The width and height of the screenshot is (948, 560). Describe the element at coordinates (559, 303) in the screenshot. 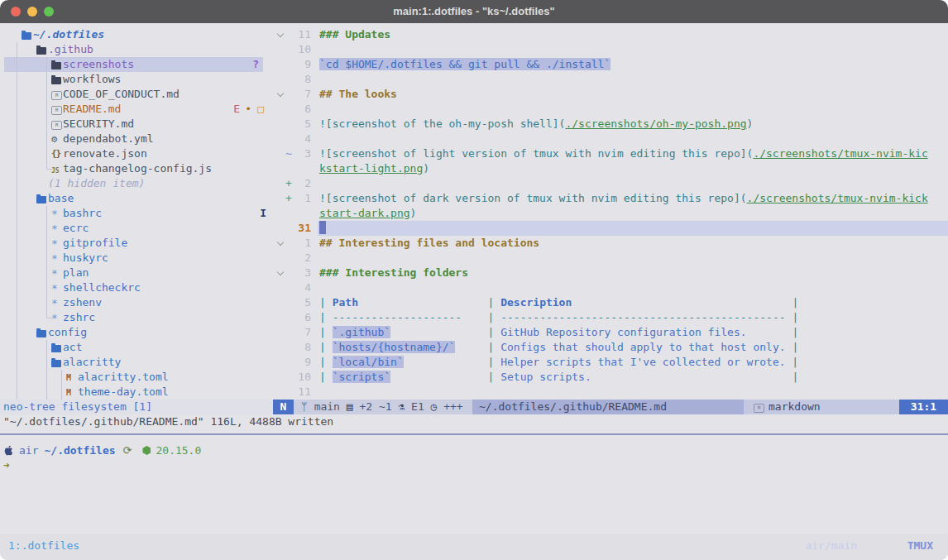

I see `line-text: | Path | Description |` at that location.